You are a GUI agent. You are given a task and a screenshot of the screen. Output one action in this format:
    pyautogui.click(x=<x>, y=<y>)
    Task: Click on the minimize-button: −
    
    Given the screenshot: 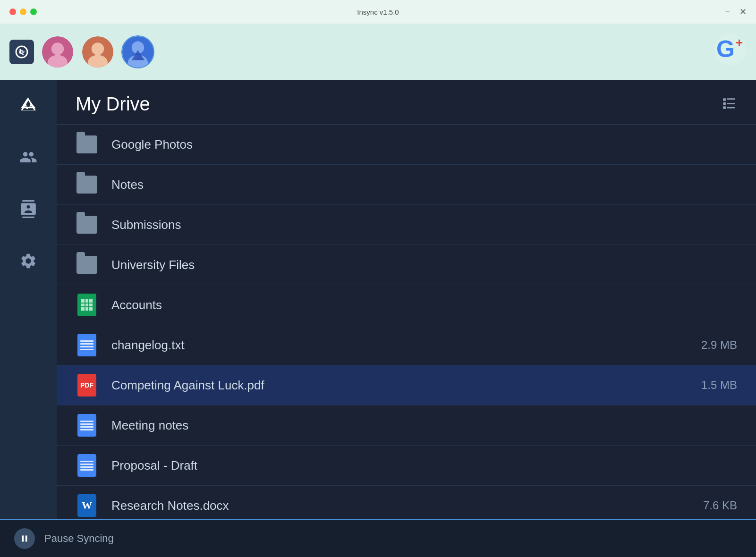 What is the action you would take?
    pyautogui.click(x=727, y=12)
    